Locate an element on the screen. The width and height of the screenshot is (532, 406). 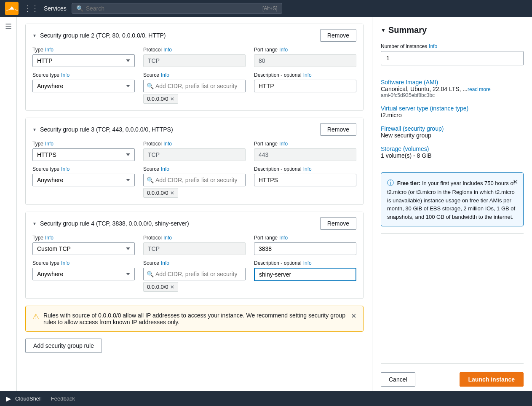
rule-3-description-field: Description - optional Info is located at coordinates (305, 182).